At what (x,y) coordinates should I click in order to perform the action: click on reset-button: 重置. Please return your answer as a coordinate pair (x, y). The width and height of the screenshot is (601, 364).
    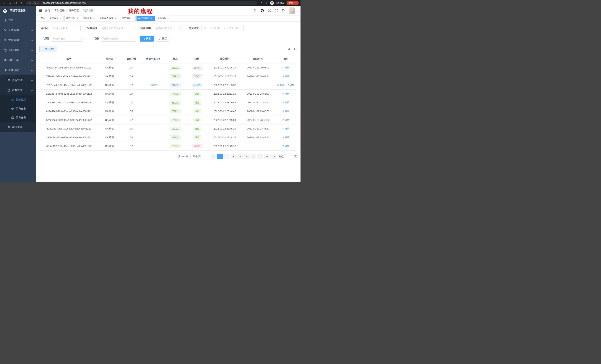
    Looking at the image, I should click on (163, 38).